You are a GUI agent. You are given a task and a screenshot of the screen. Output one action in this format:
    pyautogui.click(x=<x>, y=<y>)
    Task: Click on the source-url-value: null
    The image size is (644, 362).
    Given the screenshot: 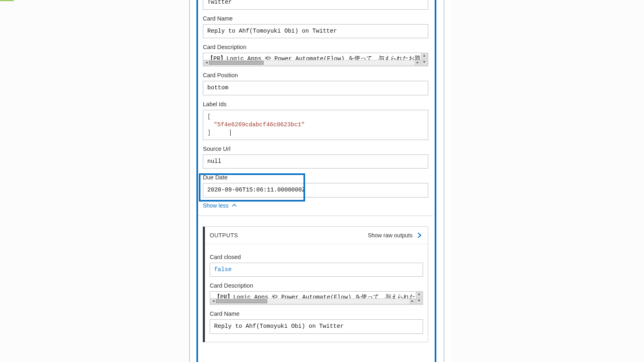 What is the action you would take?
    pyautogui.click(x=316, y=162)
    